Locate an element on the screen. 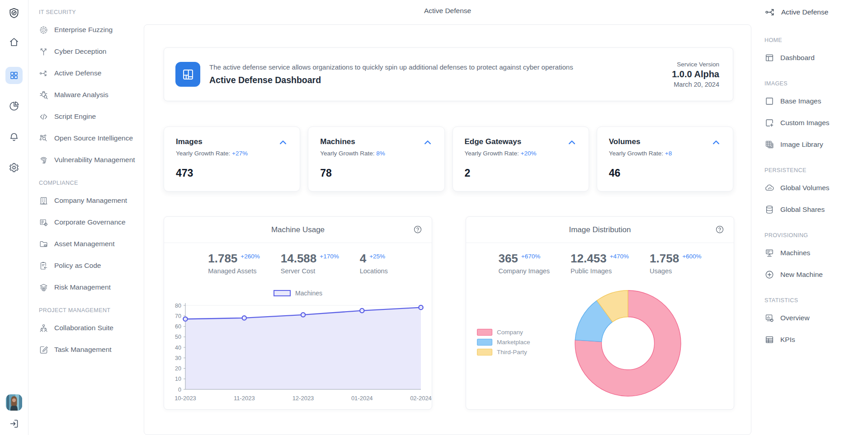 This screenshot has height=435, width=868. svg-text: 0 is located at coordinates (180, 389).